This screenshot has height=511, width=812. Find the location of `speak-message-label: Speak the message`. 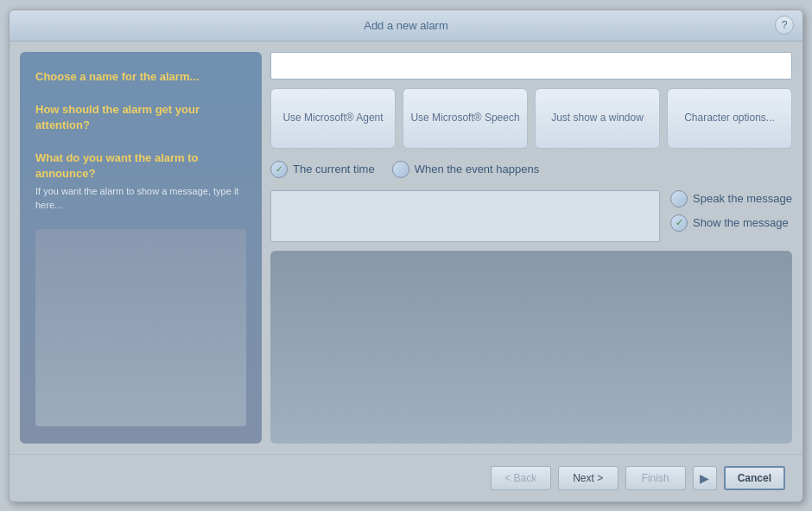

speak-message-label: Speak the message is located at coordinates (743, 199).